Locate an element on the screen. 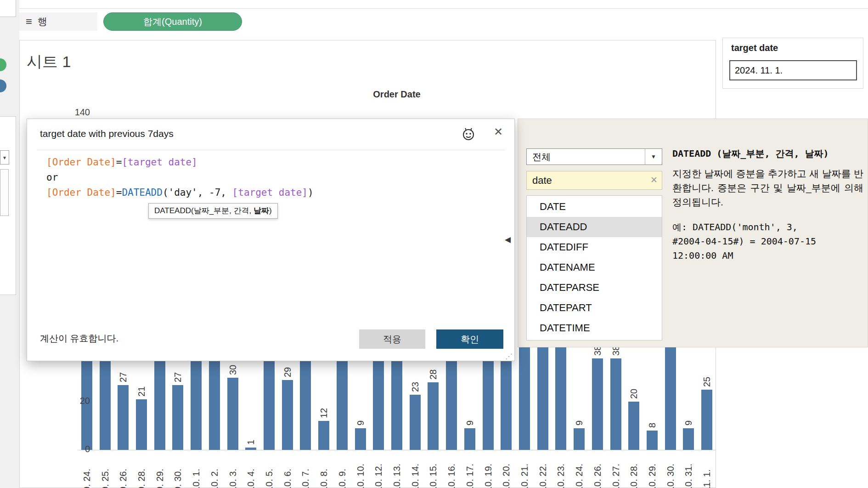  bar-value-label: 23 is located at coordinates (415, 381).